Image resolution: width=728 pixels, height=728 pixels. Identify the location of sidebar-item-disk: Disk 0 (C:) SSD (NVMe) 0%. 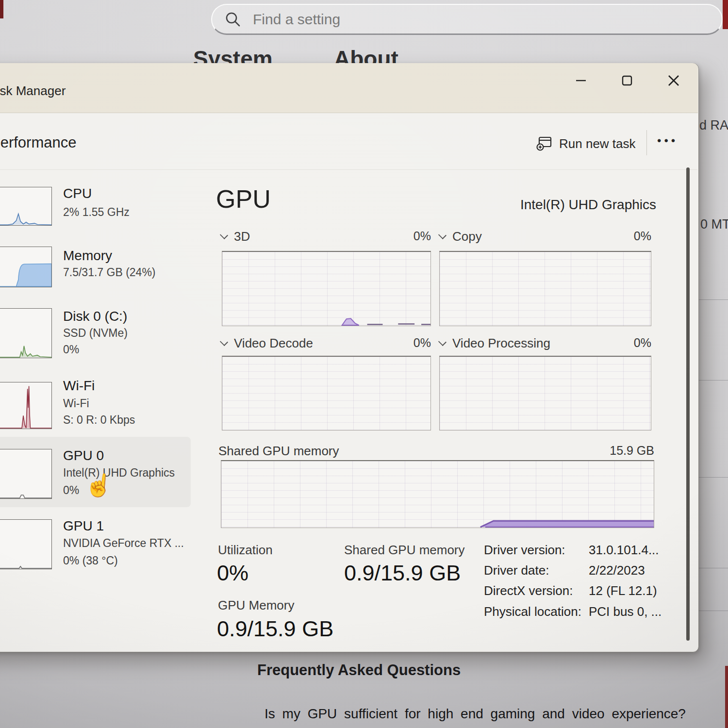
(95, 334).